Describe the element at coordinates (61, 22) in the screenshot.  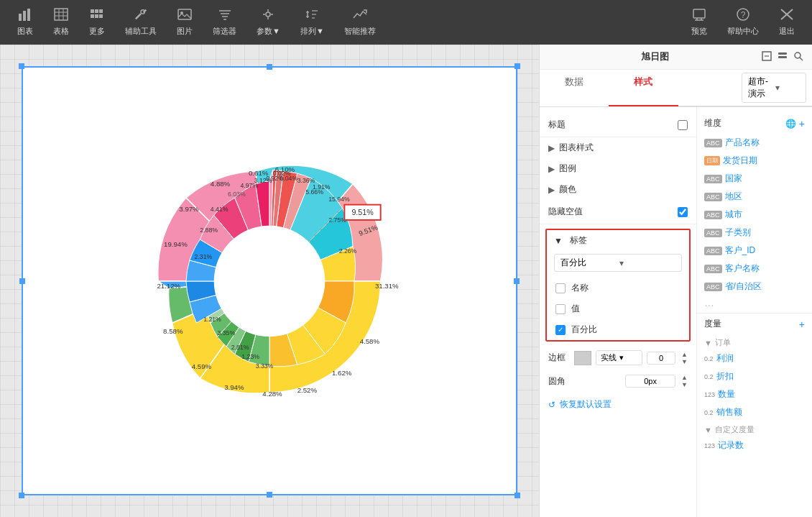
I see `toolbar-table: 表格` at that location.